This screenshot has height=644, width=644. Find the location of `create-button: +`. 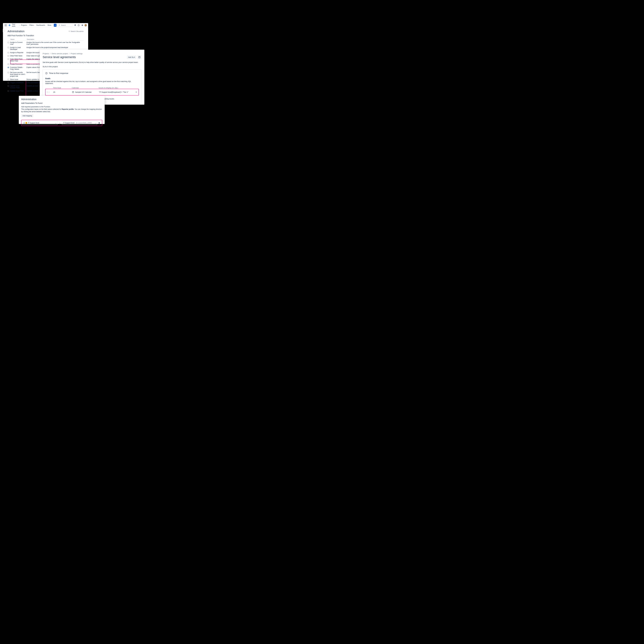

create-button: + is located at coordinates (55, 25).